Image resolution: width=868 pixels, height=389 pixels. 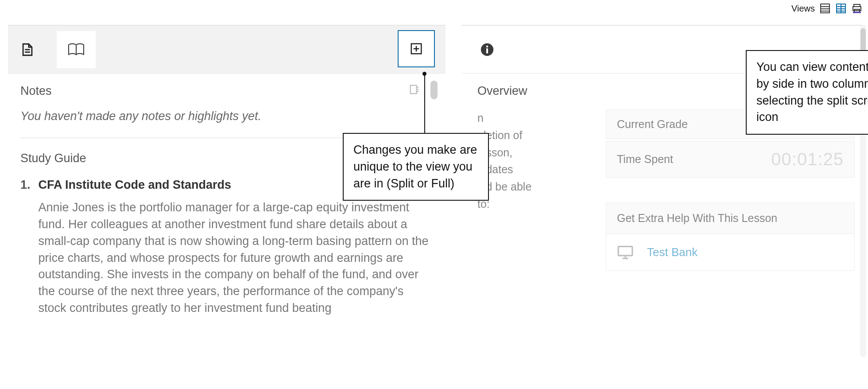 What do you see at coordinates (227, 91) in the screenshot?
I see `notes-heading: Notes` at bounding box center [227, 91].